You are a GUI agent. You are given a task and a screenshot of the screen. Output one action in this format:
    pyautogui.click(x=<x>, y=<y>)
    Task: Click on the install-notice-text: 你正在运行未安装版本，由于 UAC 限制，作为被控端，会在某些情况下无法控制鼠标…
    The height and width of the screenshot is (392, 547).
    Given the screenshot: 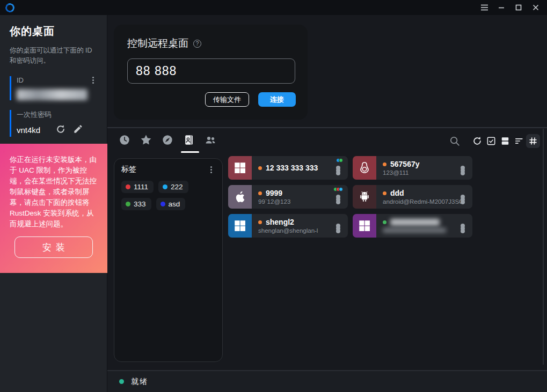 What is the action you would take?
    pyautogui.click(x=54, y=192)
    